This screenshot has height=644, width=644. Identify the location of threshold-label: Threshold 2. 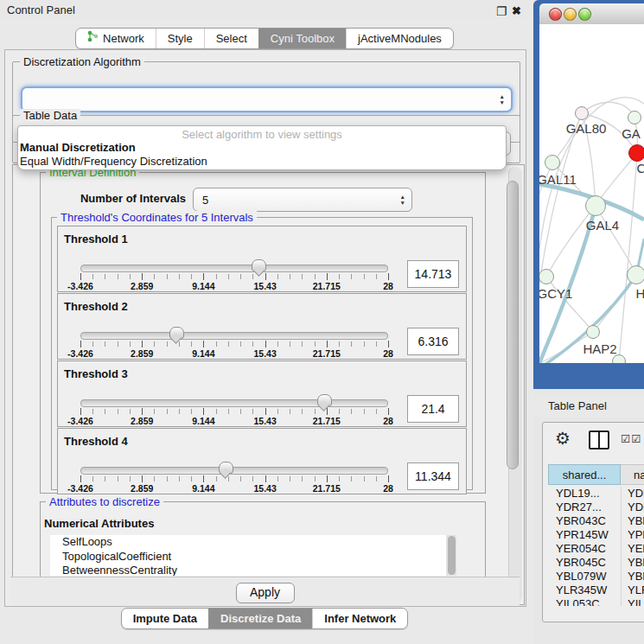
(96, 306).